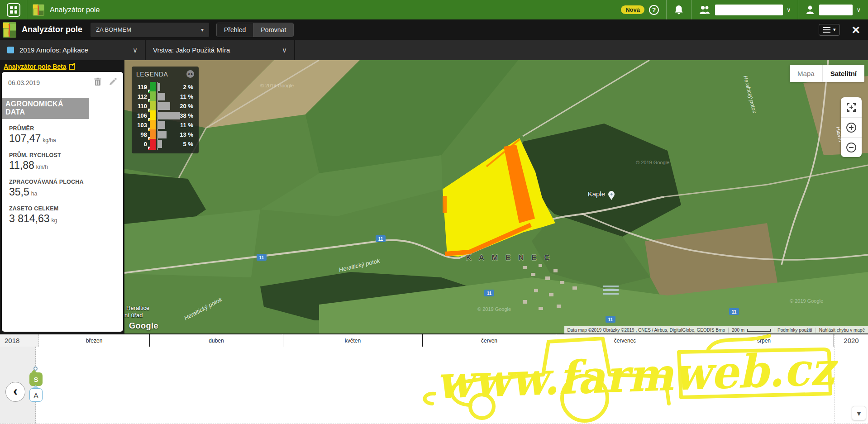 The width and height of the screenshot is (868, 424). I want to click on metric-label: ZASETO CELKEM, so click(66, 209).